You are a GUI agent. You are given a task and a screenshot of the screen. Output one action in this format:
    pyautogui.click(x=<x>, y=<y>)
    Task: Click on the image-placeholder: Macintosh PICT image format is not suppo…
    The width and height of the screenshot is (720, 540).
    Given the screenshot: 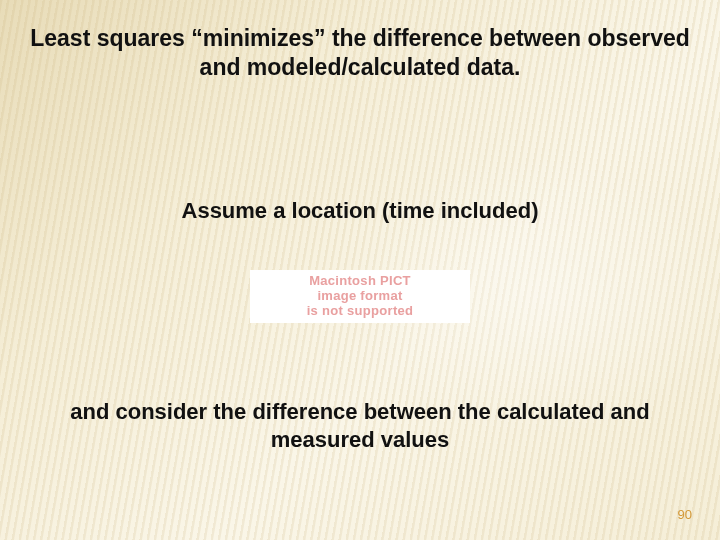 What is the action you would take?
    pyautogui.click(x=360, y=296)
    